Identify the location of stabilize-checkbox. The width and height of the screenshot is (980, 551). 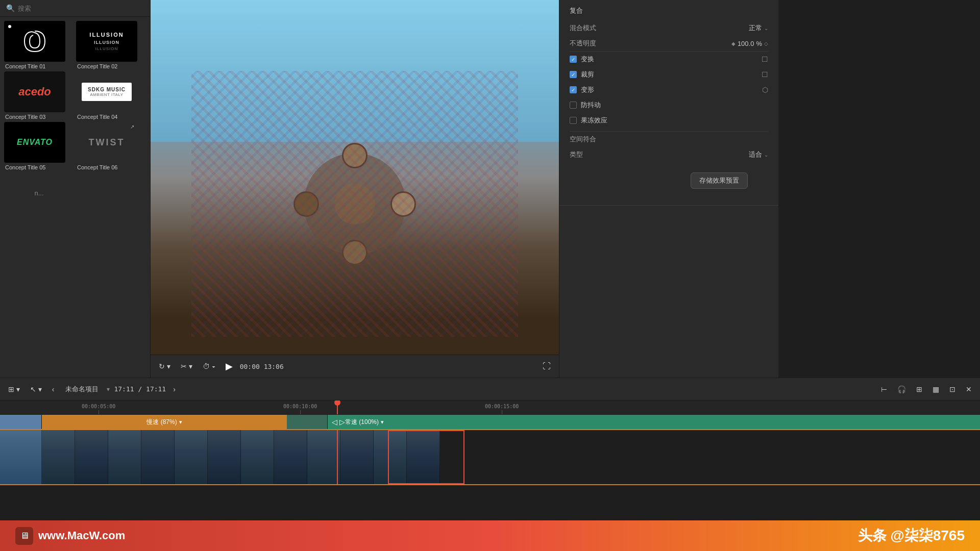
(573, 105).